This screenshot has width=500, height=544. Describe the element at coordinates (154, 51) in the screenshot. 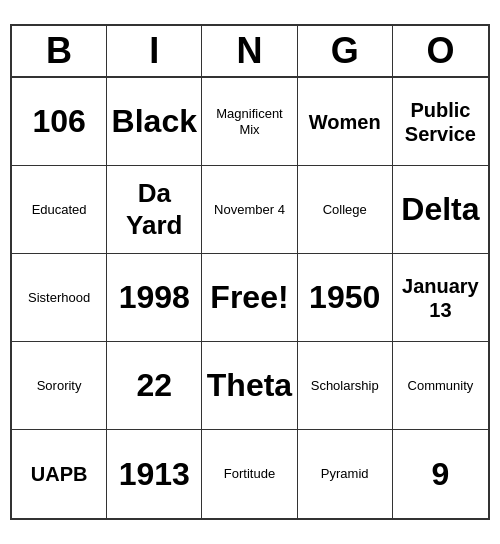

I see `header-letter: I` at that location.